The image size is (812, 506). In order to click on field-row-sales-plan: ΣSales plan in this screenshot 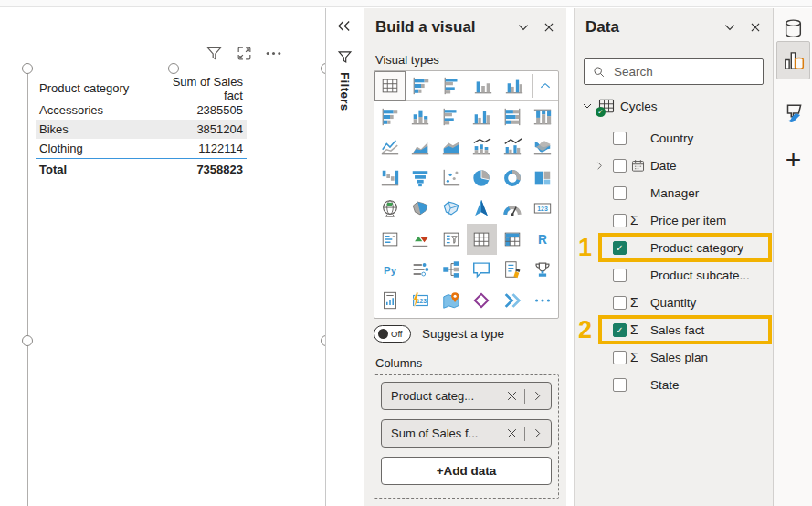, I will do `click(674, 357)`.